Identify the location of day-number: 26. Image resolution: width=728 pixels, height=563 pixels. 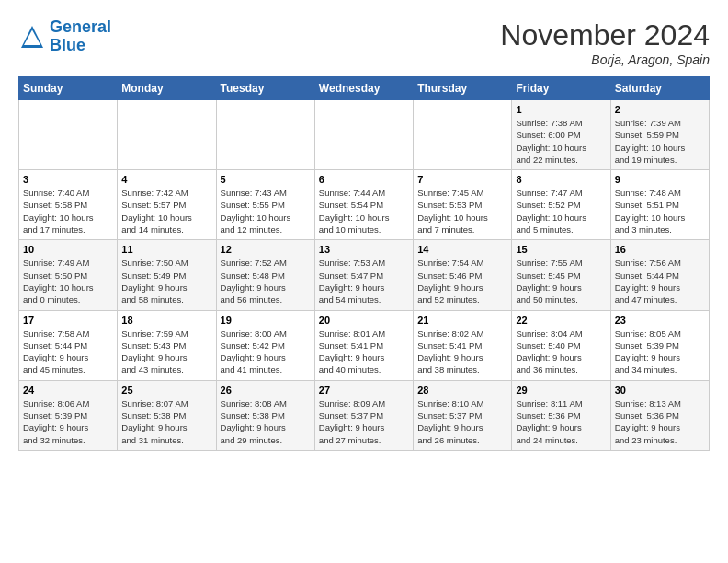
(266, 390).